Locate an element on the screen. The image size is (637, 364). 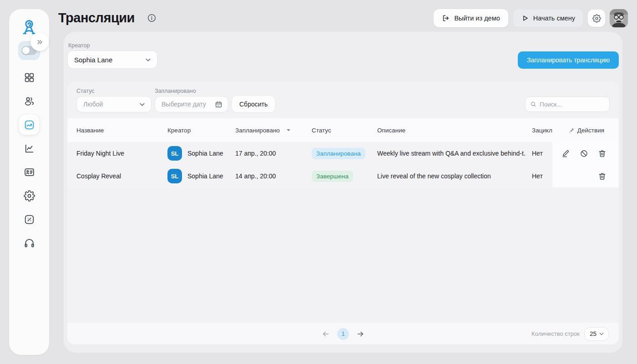
schedule-broadcast-button: Запланировать трансляцию is located at coordinates (568, 60).